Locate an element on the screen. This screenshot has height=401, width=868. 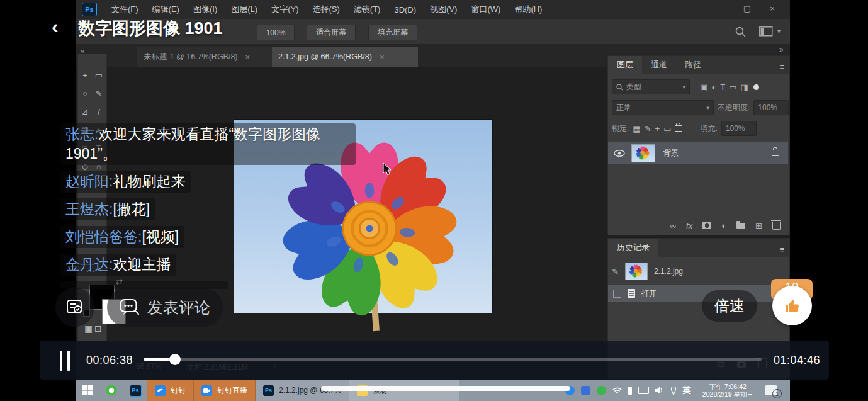
opacity-value: 100% is located at coordinates (768, 108).